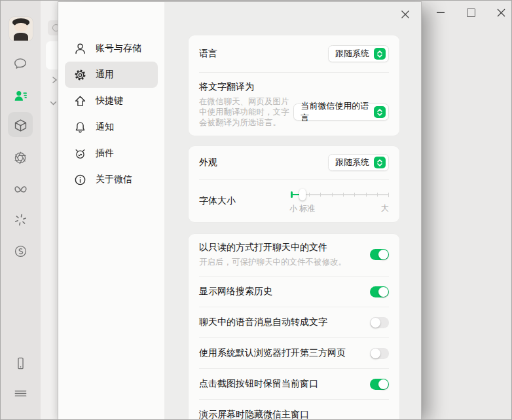  I want to click on chat-icon, so click(20, 64).